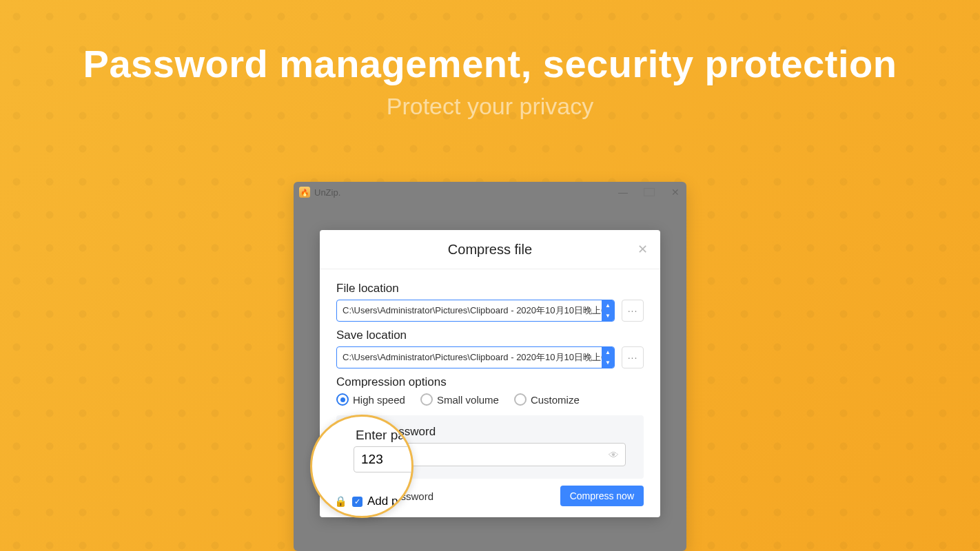 The width and height of the screenshot is (980, 551). What do you see at coordinates (469, 311) in the screenshot?
I see `file-location-value: C:\Users\Administrator\Pictures\Clipboar…` at bounding box center [469, 311].